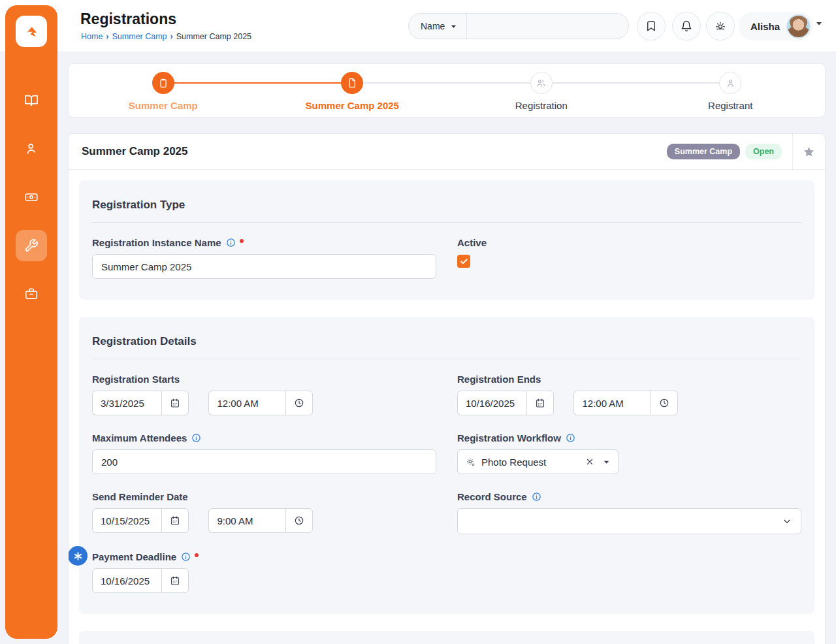 The image size is (836, 644). What do you see at coordinates (432, 26) in the screenshot?
I see `search-filter-label: Name` at bounding box center [432, 26].